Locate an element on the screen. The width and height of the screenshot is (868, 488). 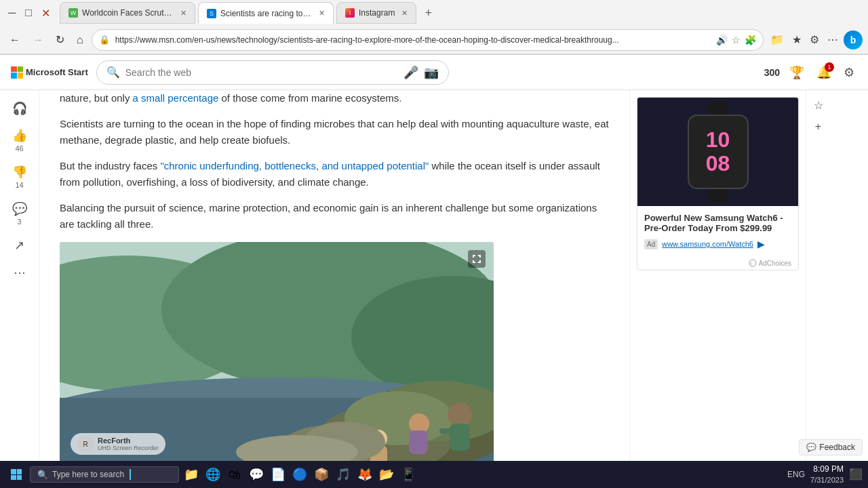
ad-body: Powerful New Samsung Watch6 - Pre-Order … is located at coordinates (717, 231).